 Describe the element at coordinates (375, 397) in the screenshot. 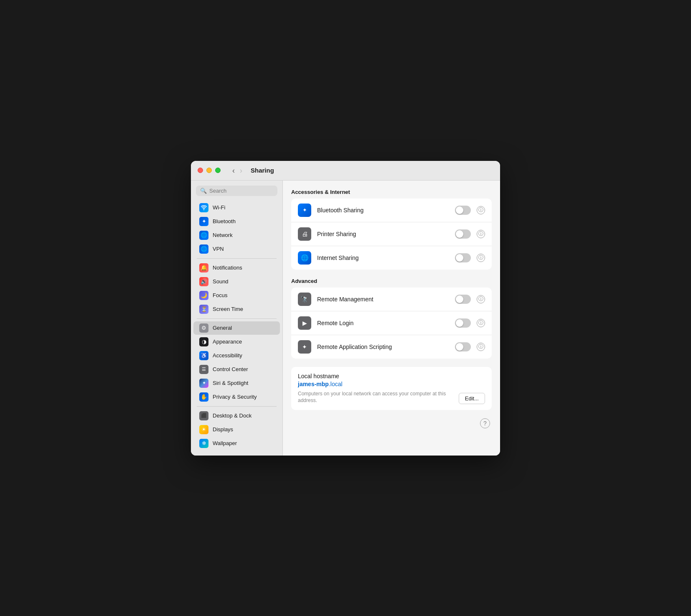

I see `hostname-description: Computers on your local network can acce…` at that location.